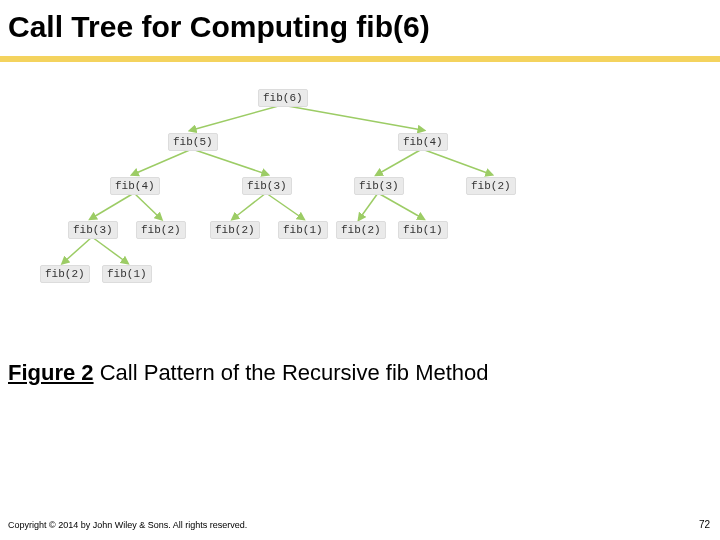  What do you see at coordinates (193, 142) in the screenshot?
I see `tree-node-label: fib(5)` at bounding box center [193, 142].